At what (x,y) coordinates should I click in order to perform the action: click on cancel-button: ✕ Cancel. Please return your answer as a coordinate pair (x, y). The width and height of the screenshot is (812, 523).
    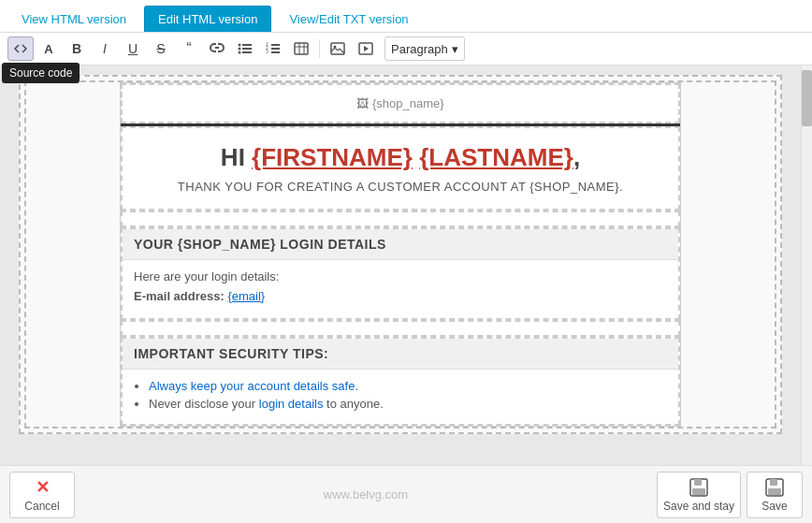
    Looking at the image, I should click on (42, 495).